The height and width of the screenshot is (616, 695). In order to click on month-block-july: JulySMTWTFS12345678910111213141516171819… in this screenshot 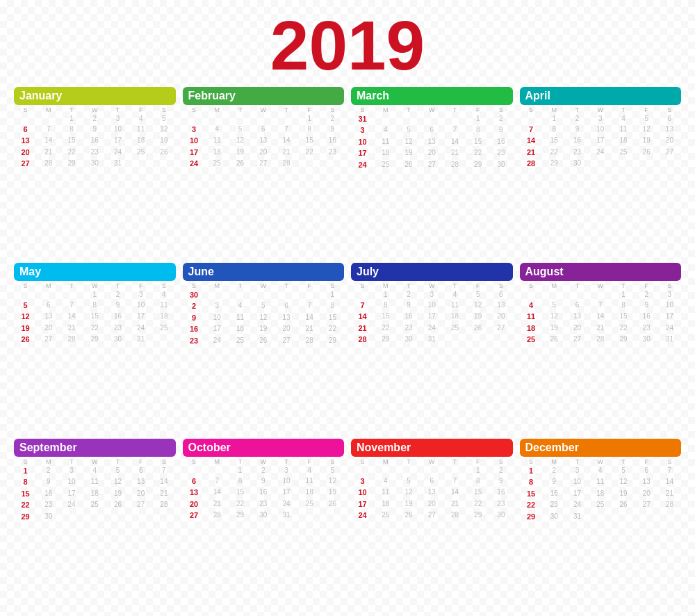, I will do `click(432, 348)`.